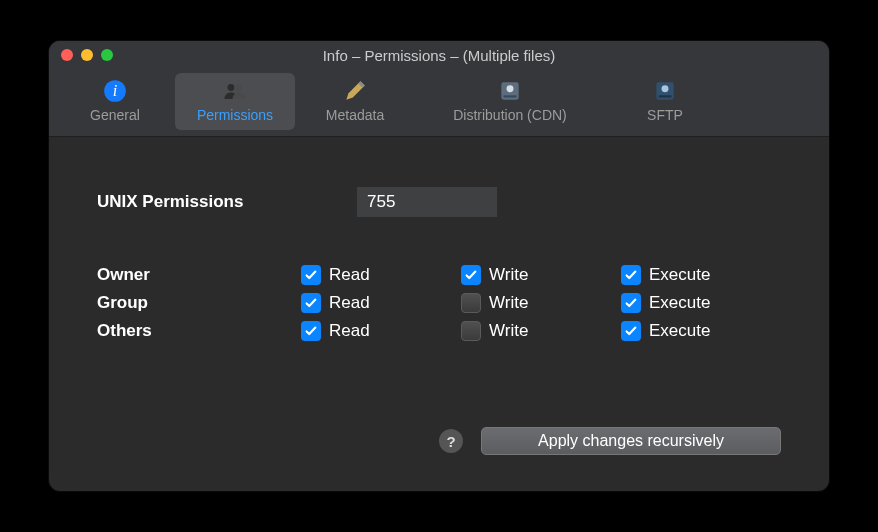 The width and height of the screenshot is (878, 532). Describe the element at coordinates (87, 55) in the screenshot. I see `window-controls` at that location.